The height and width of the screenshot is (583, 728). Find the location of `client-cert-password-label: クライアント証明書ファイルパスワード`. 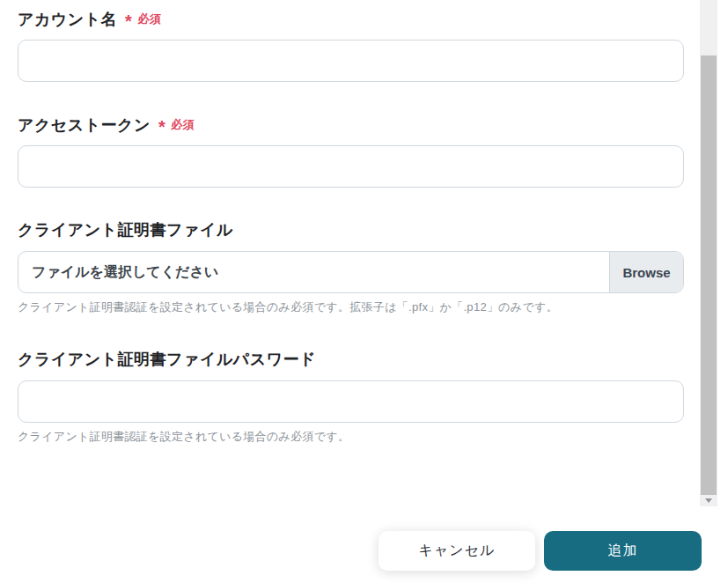

client-cert-password-label: クライアント証明書ファイルパスワード is located at coordinates (167, 359).